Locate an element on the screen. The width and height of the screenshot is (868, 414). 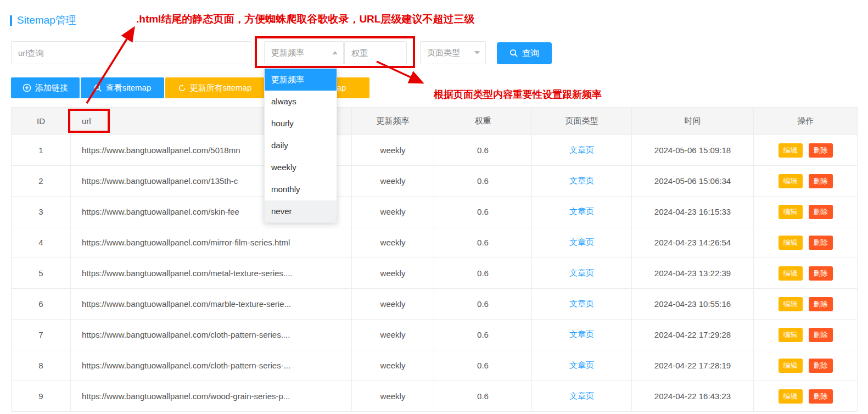
cell-time: 2024-05-06 15:06:34 is located at coordinates (693, 181).